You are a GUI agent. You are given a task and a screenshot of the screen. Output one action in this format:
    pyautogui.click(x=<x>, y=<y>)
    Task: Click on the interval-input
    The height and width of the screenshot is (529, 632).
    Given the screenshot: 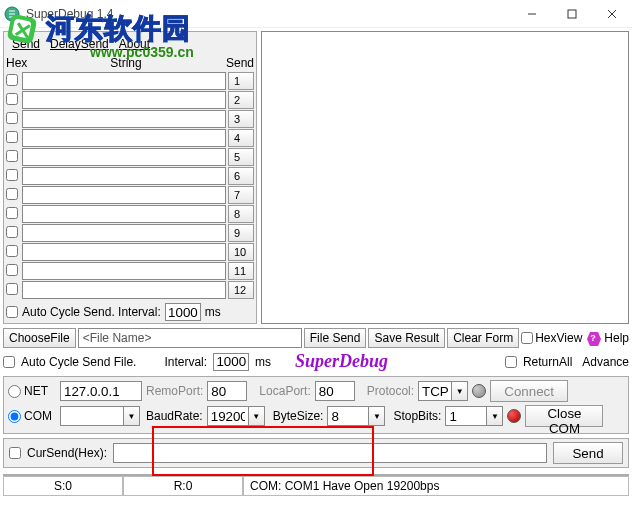 What is the action you would take?
    pyautogui.click(x=183, y=312)
    